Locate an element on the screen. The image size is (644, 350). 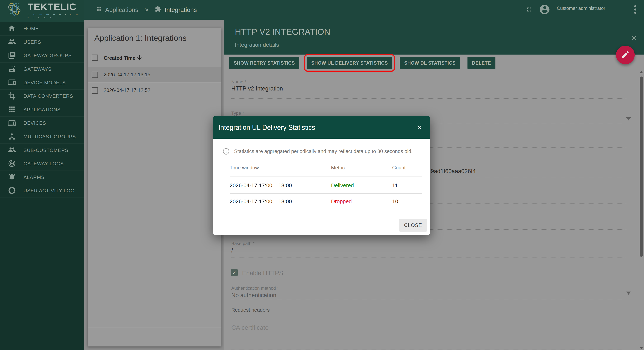
avatar-icon is located at coordinates (544, 10).